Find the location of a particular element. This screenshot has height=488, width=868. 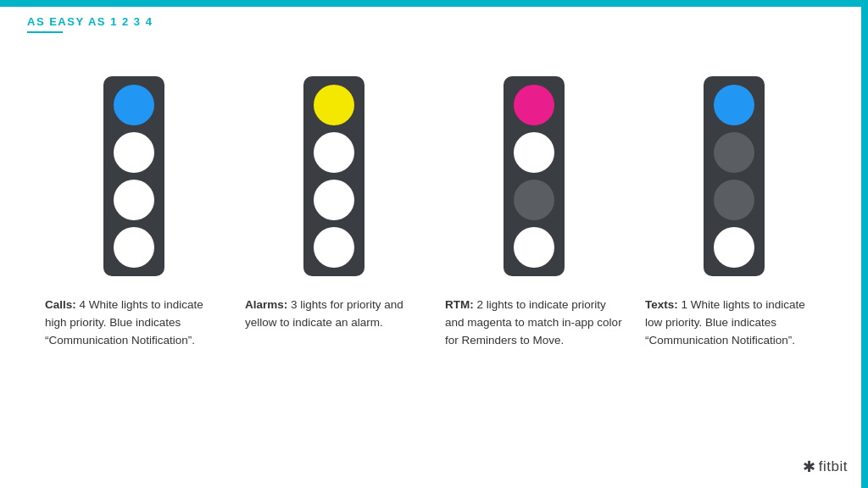

column-alarms: Alarms: 3 lights for priority and yellow… is located at coordinates (334, 204).